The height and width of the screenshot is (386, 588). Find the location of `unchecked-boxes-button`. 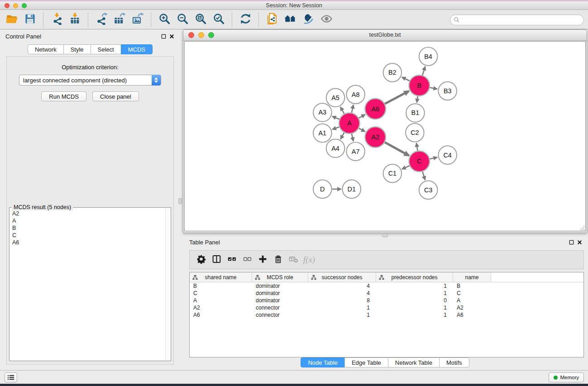

unchecked-boxes-button is located at coordinates (247, 260).